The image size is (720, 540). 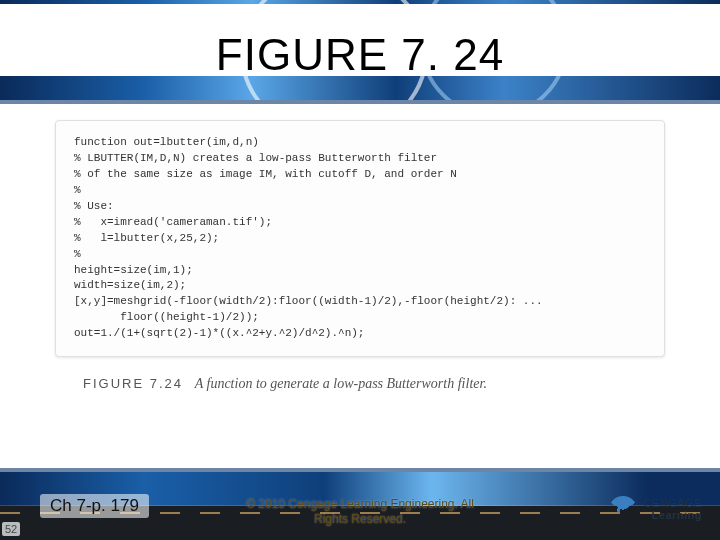 What do you see at coordinates (360, 506) in the screenshot?
I see `footer: 52 Ch 7-p. 179 © 2010 Cengage Learning E…` at bounding box center [360, 506].